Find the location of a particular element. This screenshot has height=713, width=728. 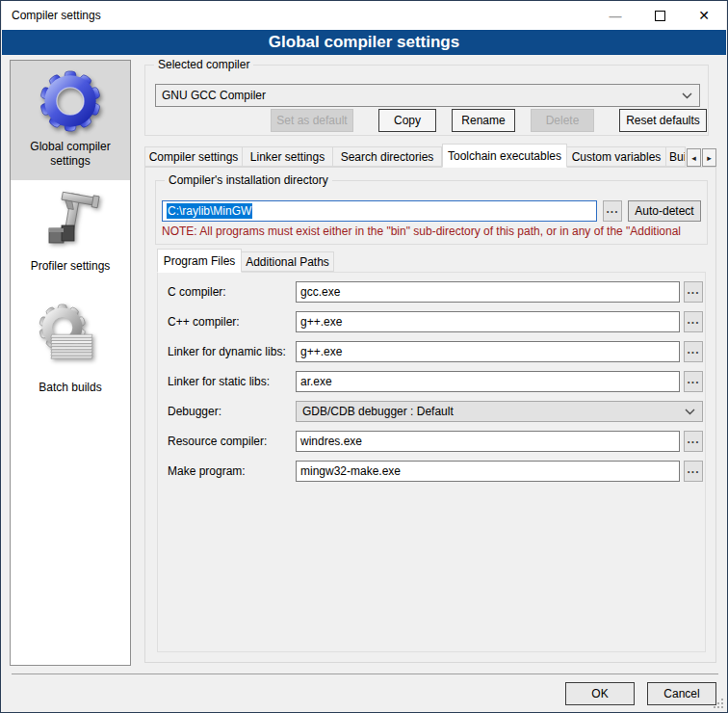

field-label-debugger: Debugger: is located at coordinates (195, 411).